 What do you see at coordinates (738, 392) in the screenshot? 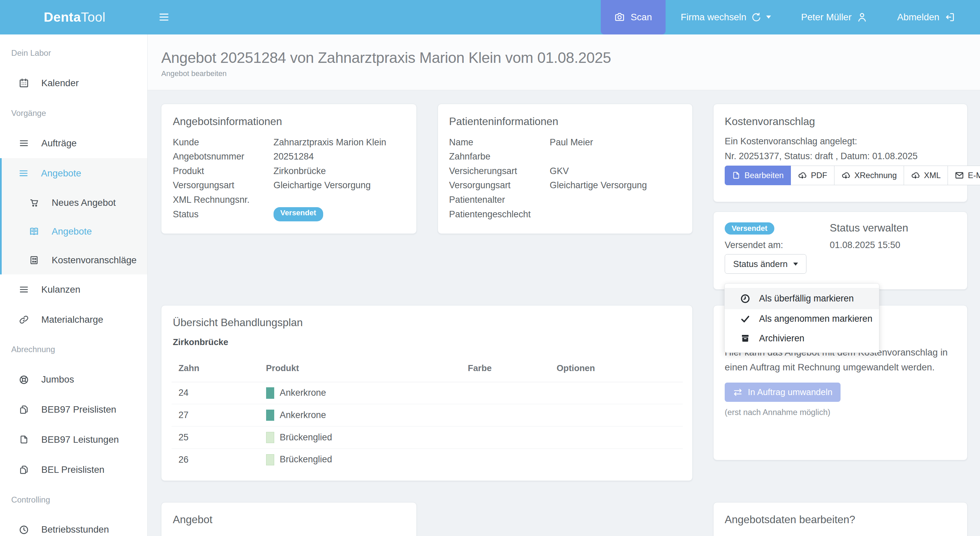
I see `swap-arrows-icon` at bounding box center [738, 392].